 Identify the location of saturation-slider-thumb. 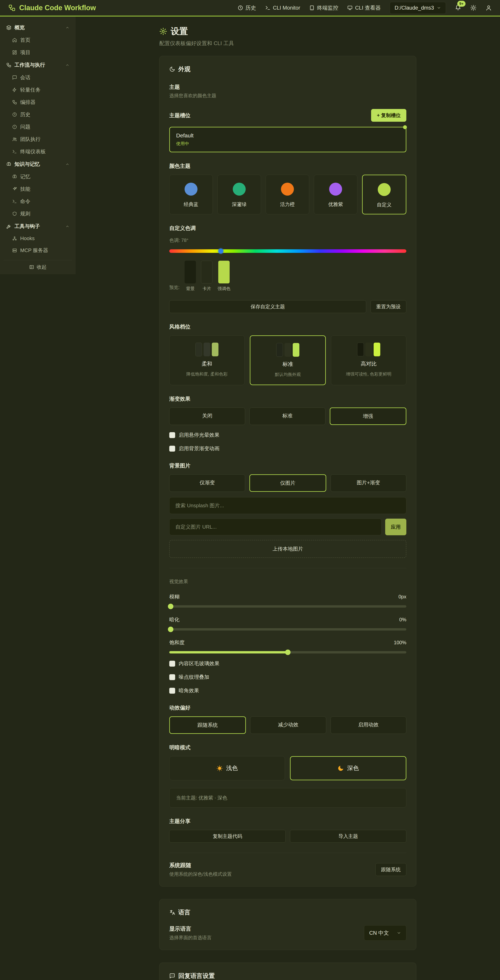
(288, 652).